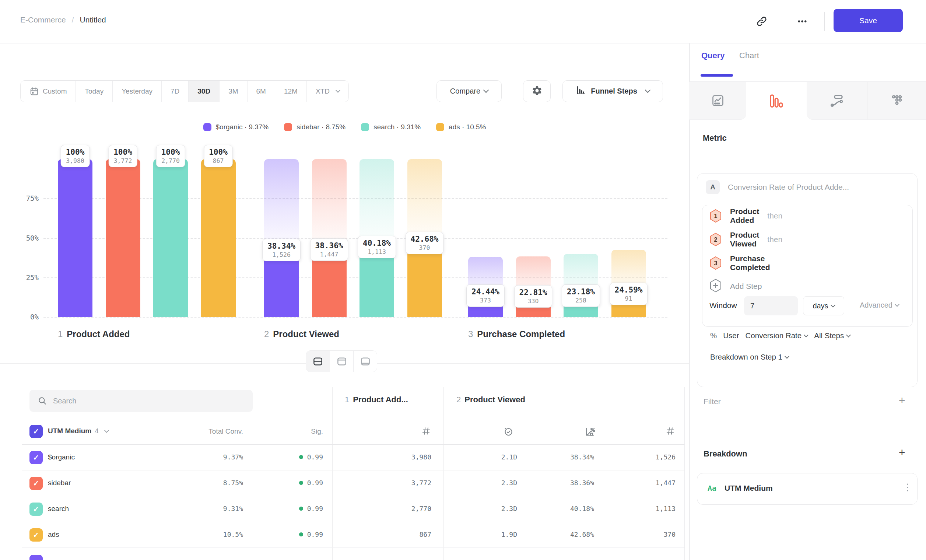 This screenshot has height=560, width=926. What do you see at coordinates (425, 283) in the screenshot?
I see `funnel-bar-ads-step2` at bounding box center [425, 283].